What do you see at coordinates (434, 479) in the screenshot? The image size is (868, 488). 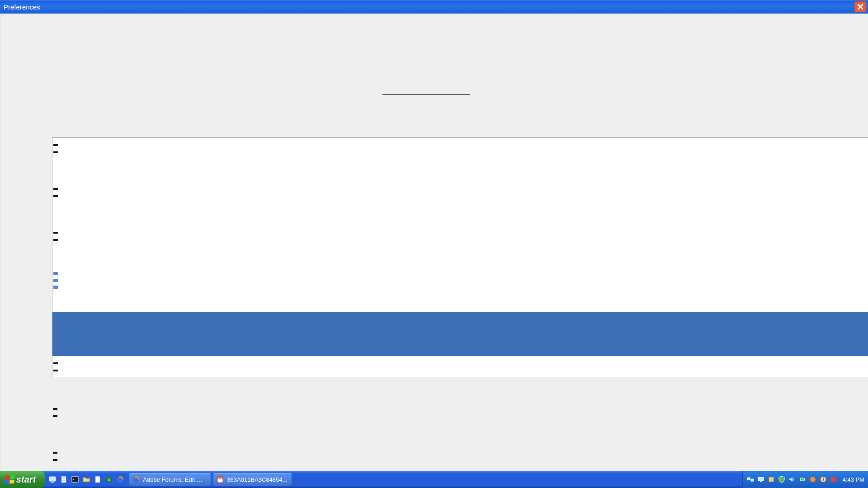 I see `taskbar: start X Adobe Forums: Edit M...` at bounding box center [434, 479].